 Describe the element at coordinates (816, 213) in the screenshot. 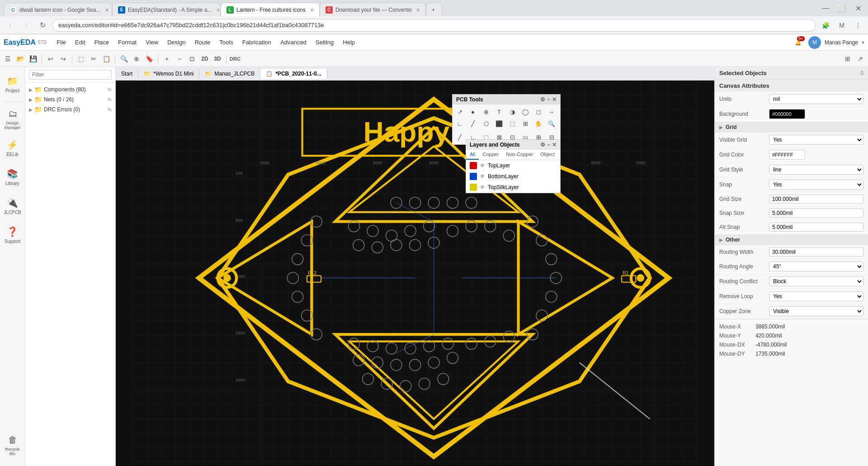

I see `snap-size-input` at that location.